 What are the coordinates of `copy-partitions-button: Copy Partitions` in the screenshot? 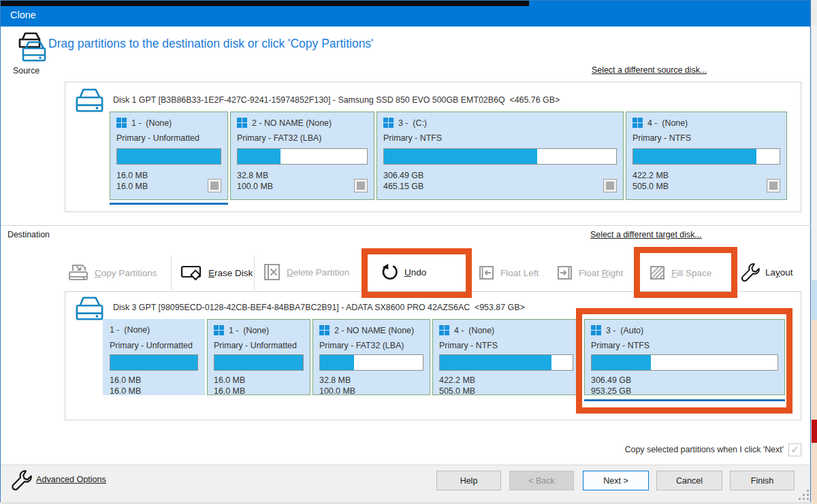 It's located at (112, 273).